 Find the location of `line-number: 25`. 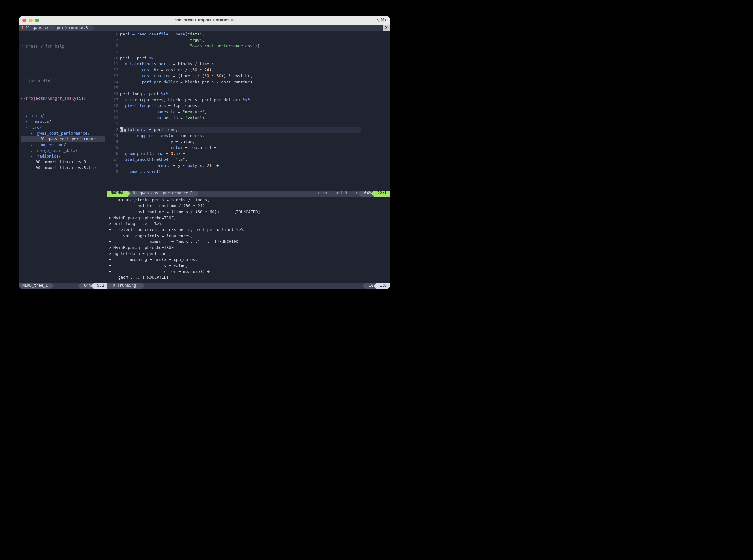

line-number: 25 is located at coordinates (113, 148).